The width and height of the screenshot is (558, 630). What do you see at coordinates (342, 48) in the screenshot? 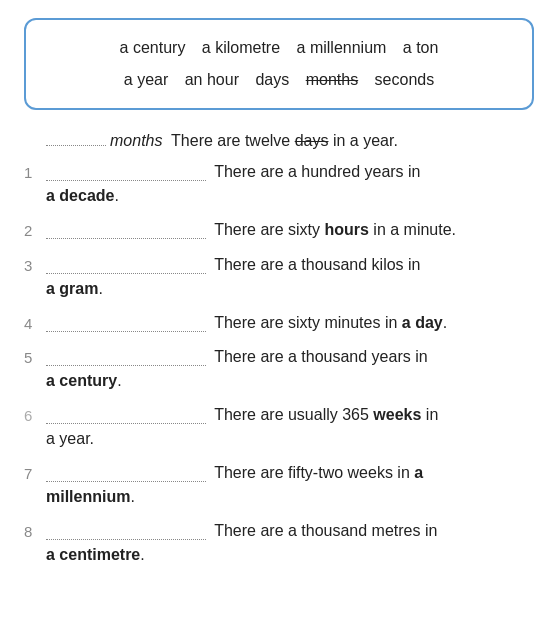
I see `word-millennium: a millennium` at bounding box center [342, 48].